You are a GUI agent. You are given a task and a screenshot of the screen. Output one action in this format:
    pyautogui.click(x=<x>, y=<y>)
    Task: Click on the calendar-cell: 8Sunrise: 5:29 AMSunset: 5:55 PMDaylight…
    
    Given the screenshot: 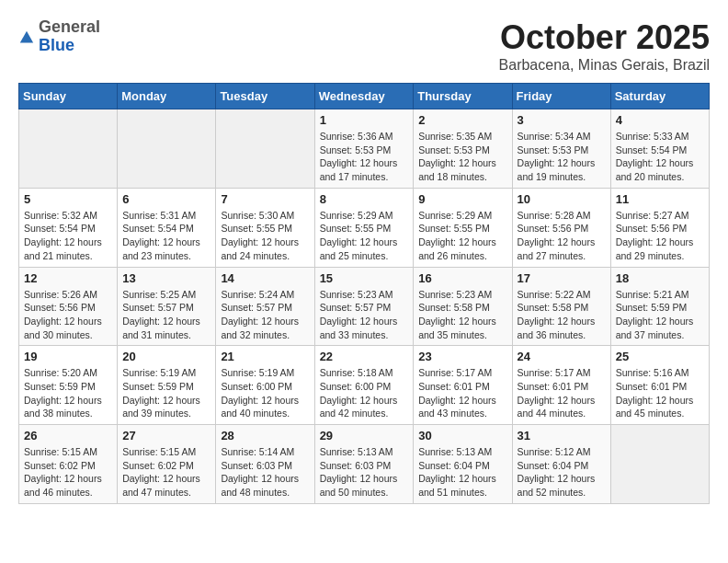 What is the action you would take?
    pyautogui.click(x=364, y=227)
    